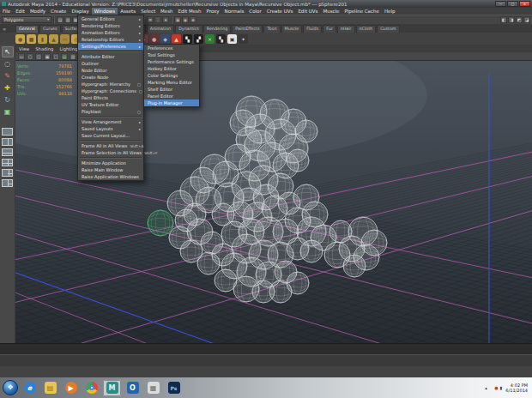  I want to click on menu-item-rendering-editors: Rendering Editors▸, so click(111, 26).